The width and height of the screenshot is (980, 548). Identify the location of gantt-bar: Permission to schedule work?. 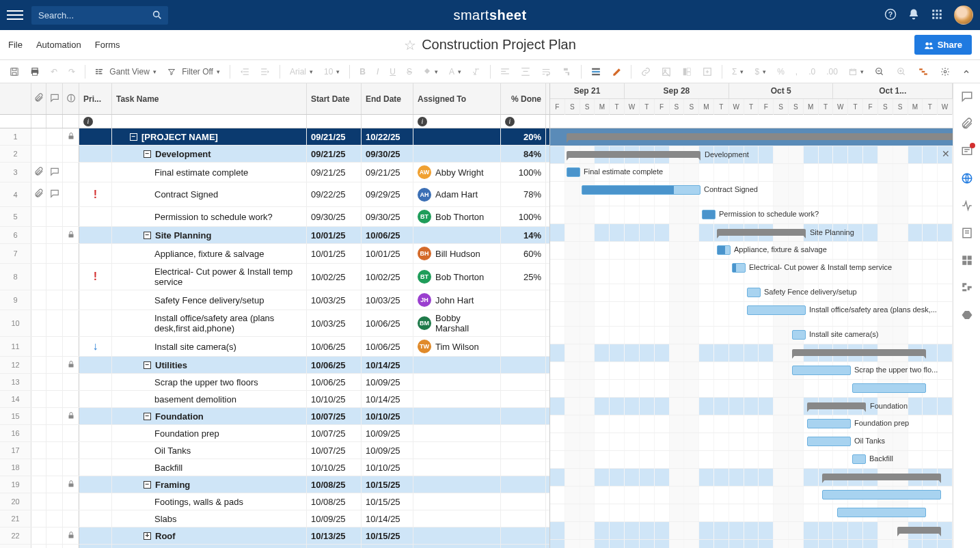
(709, 215).